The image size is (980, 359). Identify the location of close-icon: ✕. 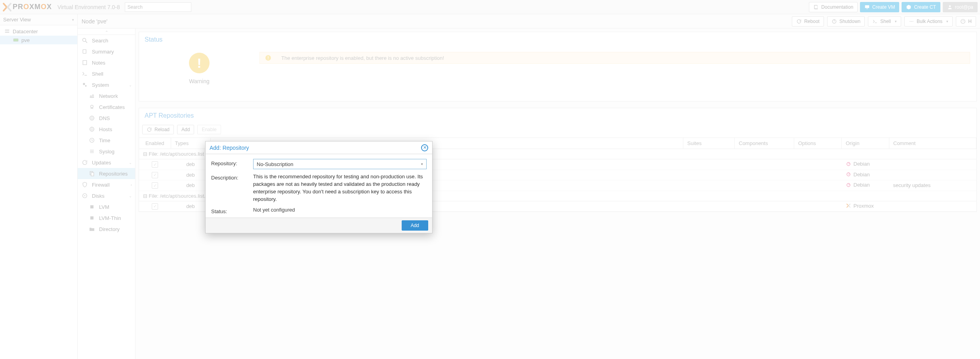
(425, 148).